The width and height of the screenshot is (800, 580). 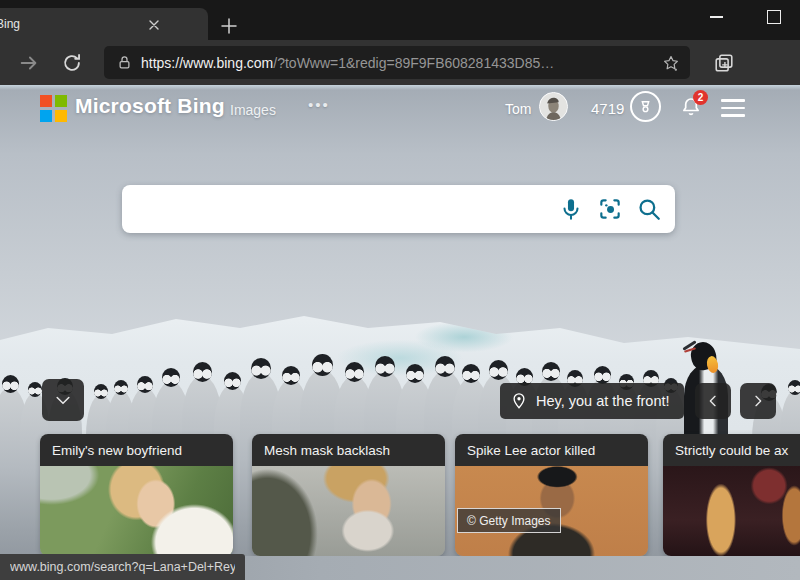 I want to click on notification-count-badge: 2, so click(x=700, y=98).